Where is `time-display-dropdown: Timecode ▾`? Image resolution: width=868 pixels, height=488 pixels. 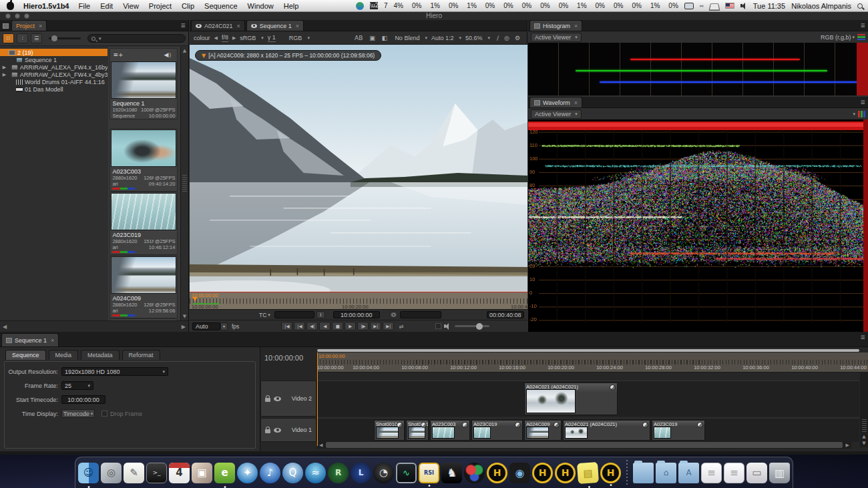
time-display-dropdown: Timecode ▾ is located at coordinates (78, 414).